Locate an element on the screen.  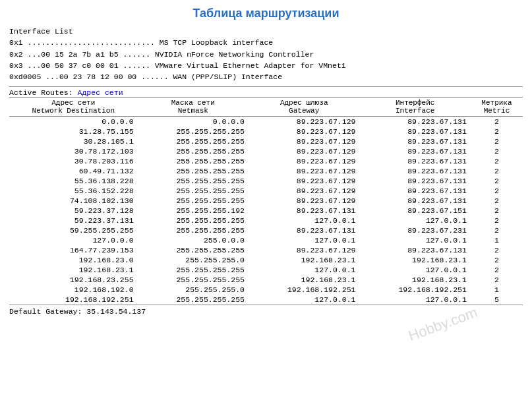
table-row: 192.168.192.251255.255.255.255127.0.0.11… is located at coordinates (266, 300).